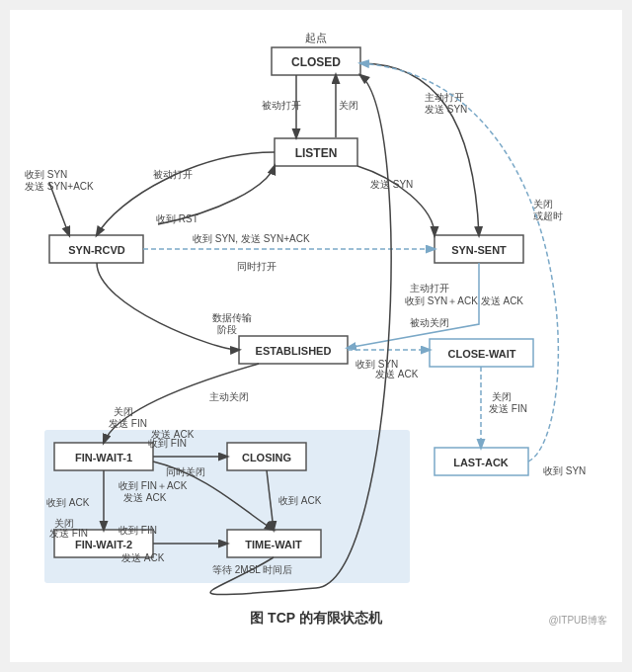 The image size is (632, 672). What do you see at coordinates (232, 318) in the screenshot?
I see `svg-text: 数据传输` at bounding box center [232, 318].